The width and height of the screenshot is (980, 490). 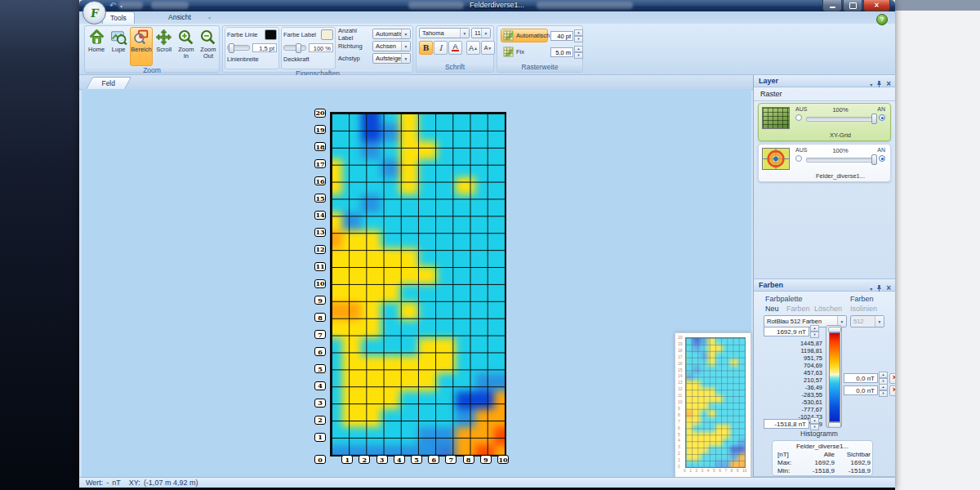 I want to click on pin-icon, so click(x=879, y=288).